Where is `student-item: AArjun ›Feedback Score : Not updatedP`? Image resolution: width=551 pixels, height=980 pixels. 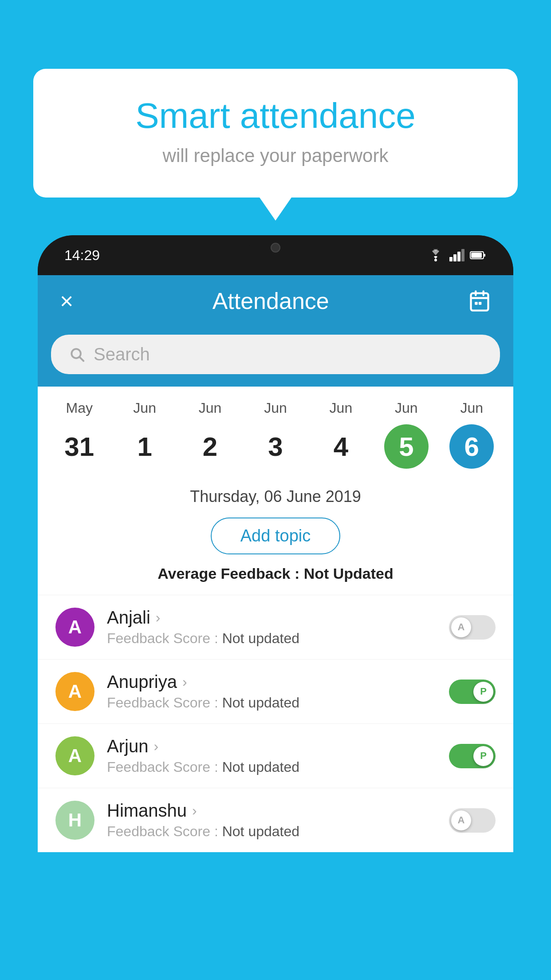 student-item: AArjun ›Feedback Score : Not updatedP is located at coordinates (276, 755).